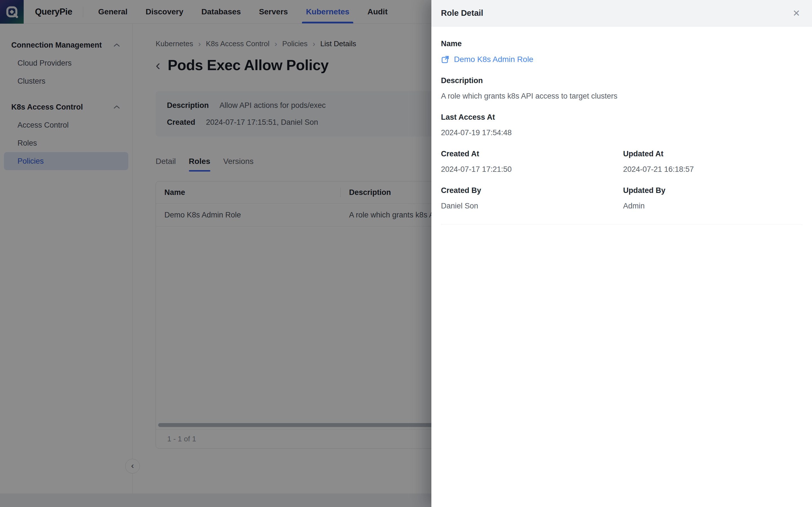  I want to click on field-last-access: Last Access At 2024-07-19 17:54:48, so click(621, 125).